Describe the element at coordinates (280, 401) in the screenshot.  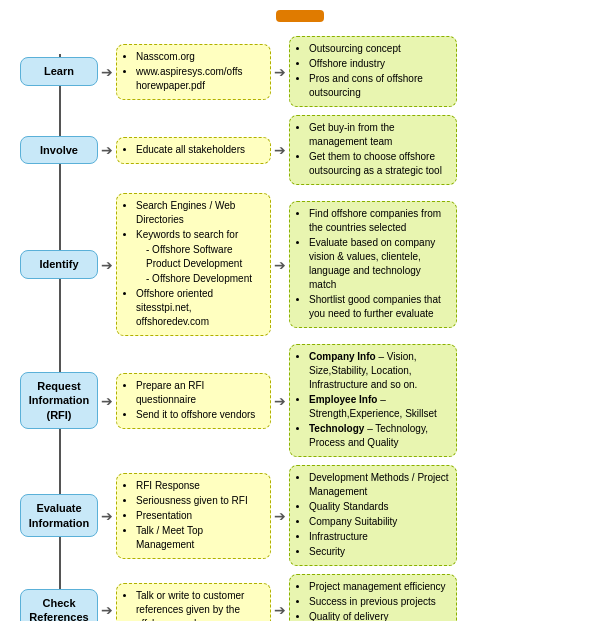
I see `arrow-middle-to-right-rfi: ➔` at that location.